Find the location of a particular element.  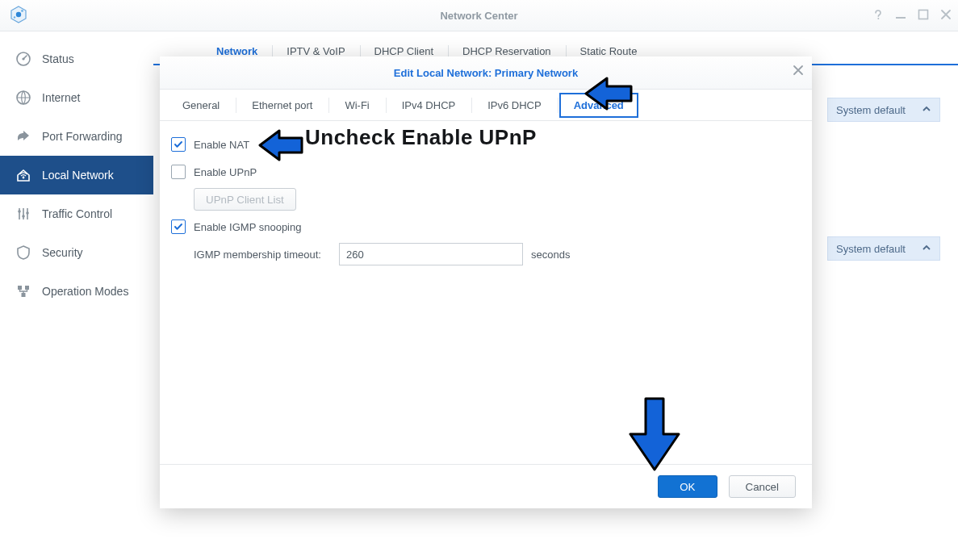

sidebar-item-label: Security is located at coordinates (63, 253).